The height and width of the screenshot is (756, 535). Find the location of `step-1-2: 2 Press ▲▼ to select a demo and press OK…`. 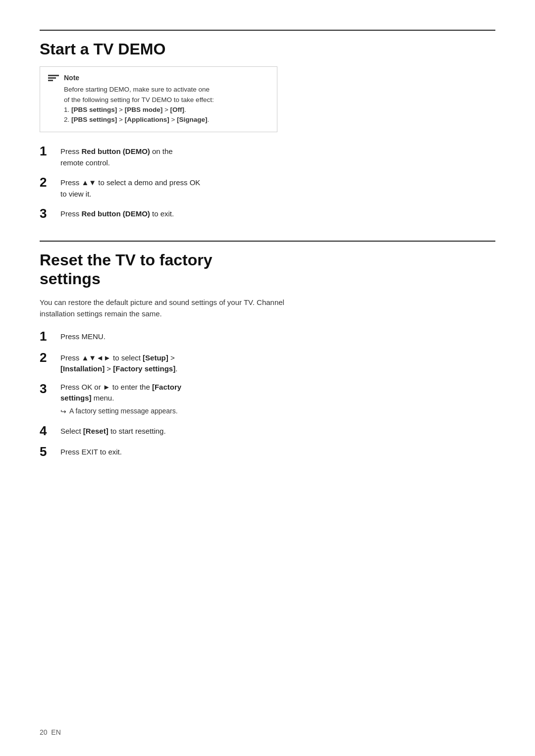

step-1-2: 2 Press ▲▼ to select a demo and press OK… is located at coordinates (268, 187).